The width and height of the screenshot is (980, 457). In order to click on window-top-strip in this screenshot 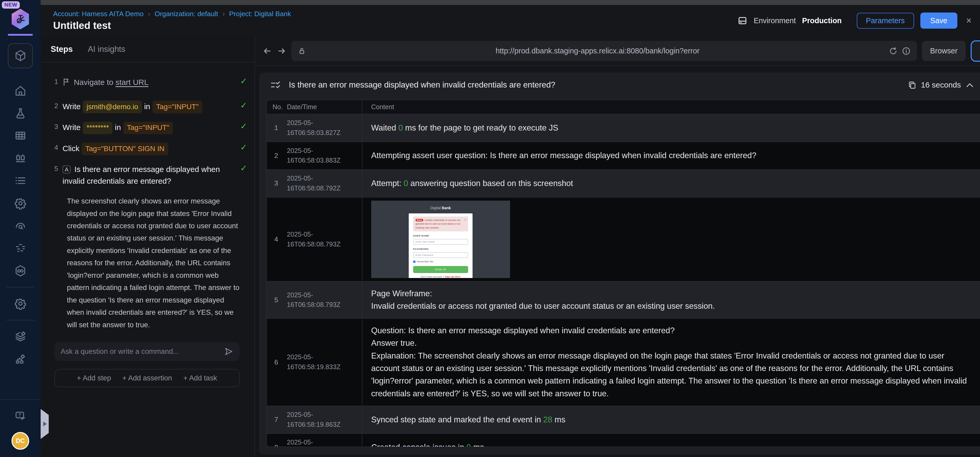, I will do `click(511, 2)`.